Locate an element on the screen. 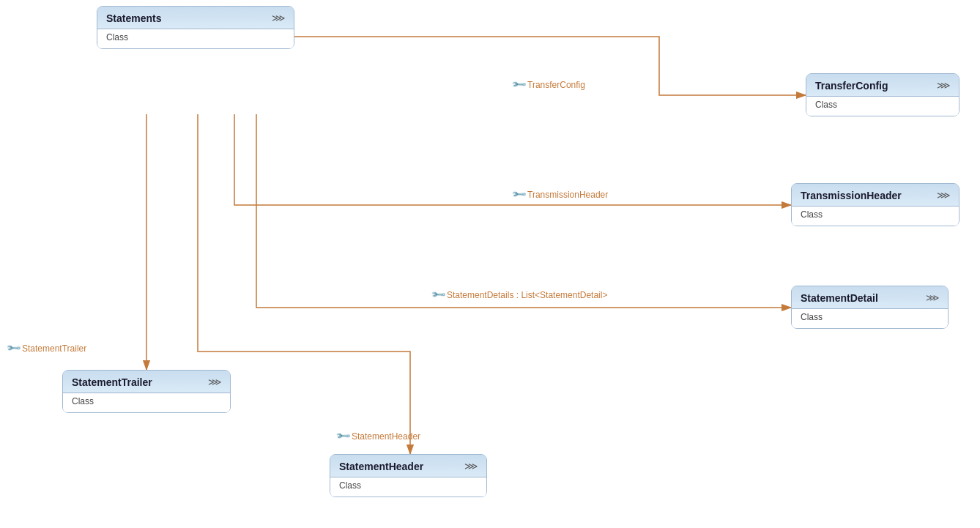 The width and height of the screenshot is (980, 528). box-statementdetail-subtitle: Class is located at coordinates (870, 319).